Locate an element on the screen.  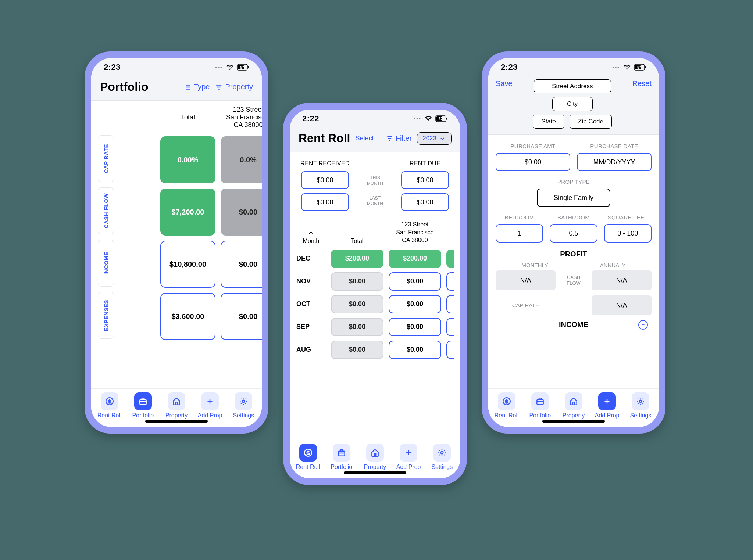
street-input: Street Address is located at coordinates (572, 86).